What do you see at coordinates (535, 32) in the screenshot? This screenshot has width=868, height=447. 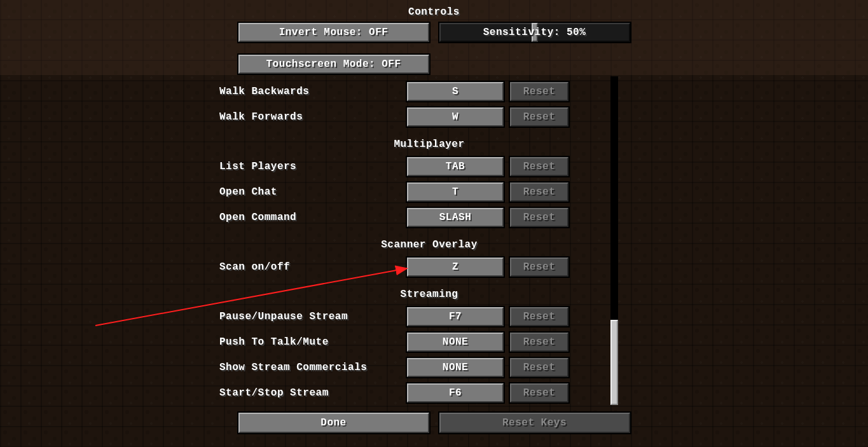 I see `sensitivity-label: Sensitivity: 50%` at bounding box center [535, 32].